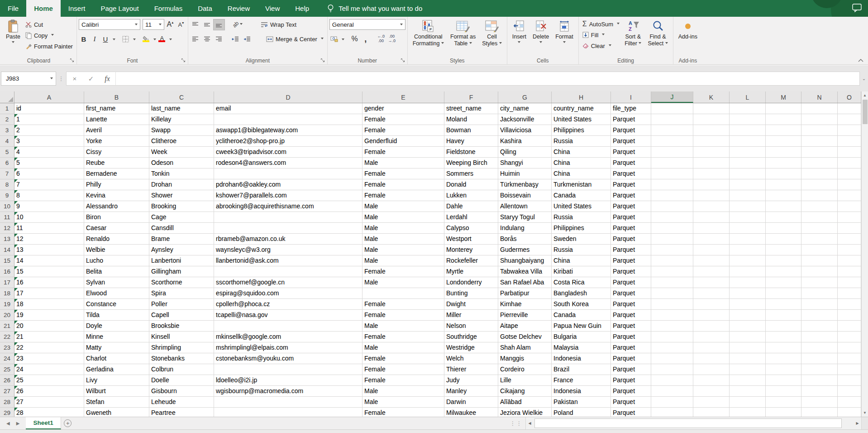  I want to click on cell-N5, so click(820, 152).